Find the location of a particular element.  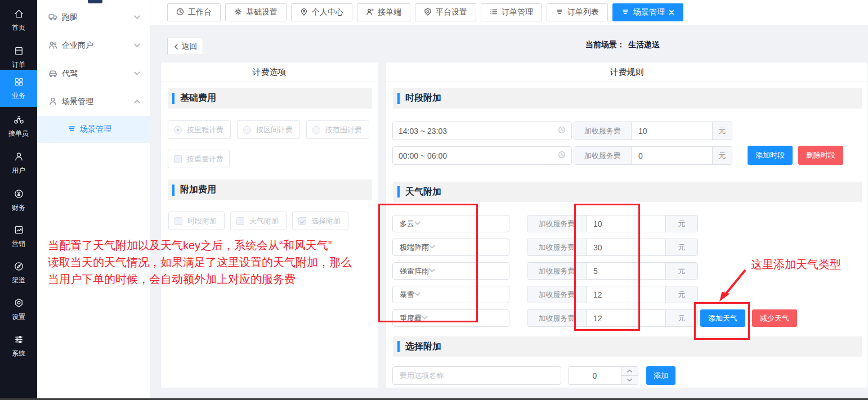

tab-label: 基础设置 is located at coordinates (262, 12).